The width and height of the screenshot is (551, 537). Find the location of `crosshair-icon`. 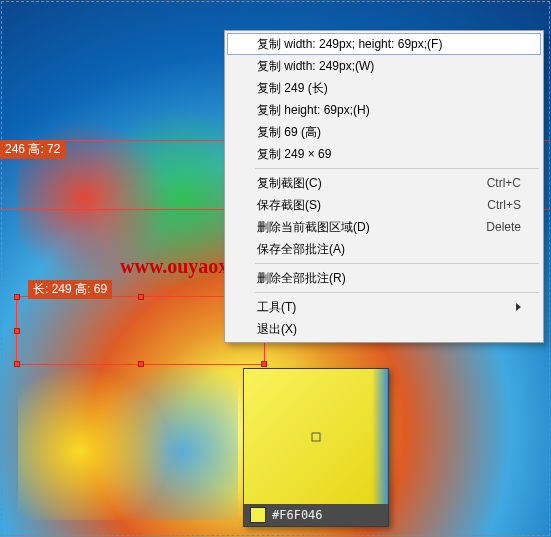

crosshair-icon is located at coordinates (316, 436).